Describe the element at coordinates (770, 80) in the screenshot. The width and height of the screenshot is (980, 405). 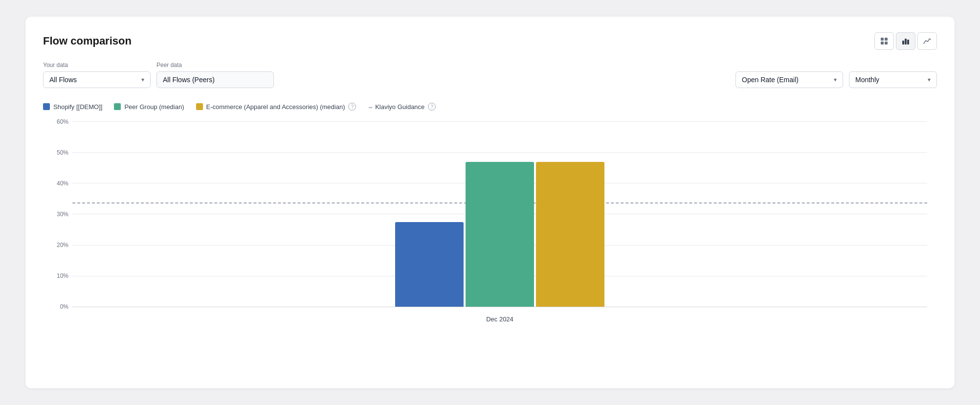
I see `metric-value: Open Rate (Email)` at that location.